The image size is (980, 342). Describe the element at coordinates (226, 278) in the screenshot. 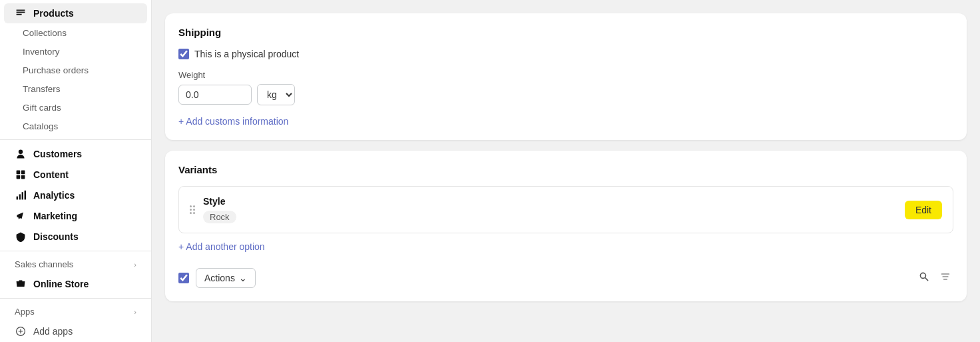

I see `actions-button: Actions ⌄` at that location.